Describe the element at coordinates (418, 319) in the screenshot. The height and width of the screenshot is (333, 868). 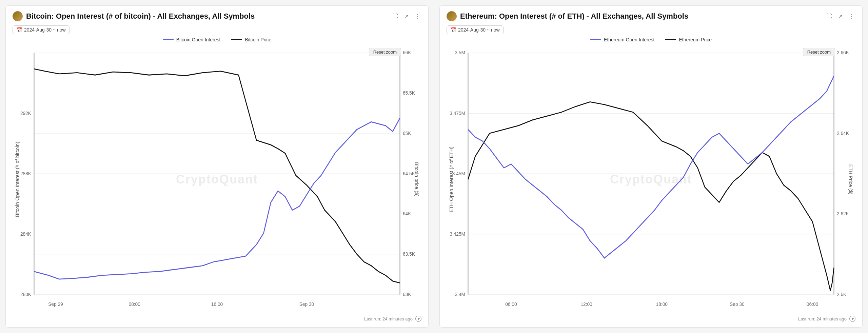
I see `bitcoin-play-button` at that location.